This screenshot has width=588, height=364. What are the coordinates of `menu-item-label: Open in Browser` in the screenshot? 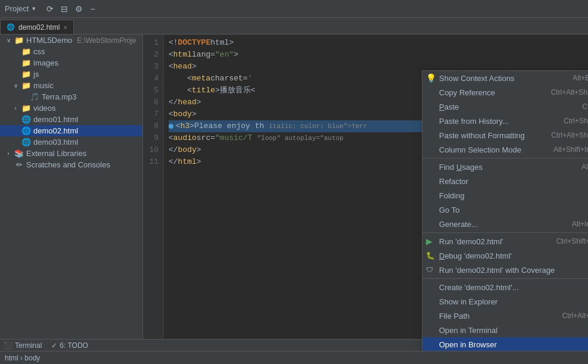 It's located at (468, 344).